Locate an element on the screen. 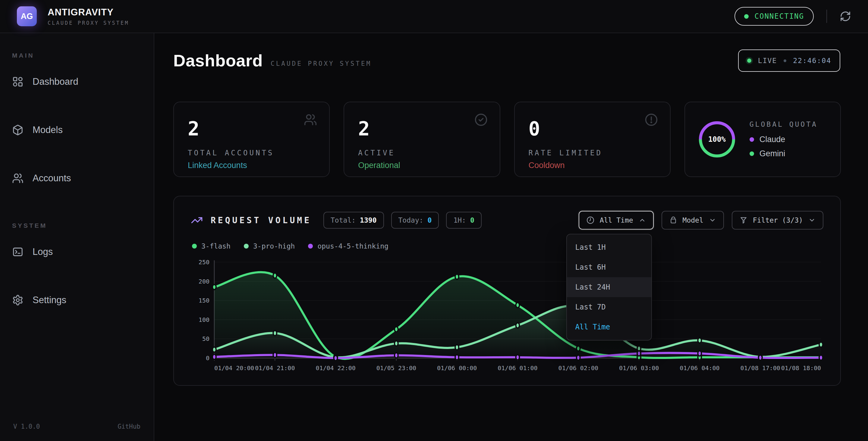  sidebar-item-models: Models is located at coordinates (77, 130).